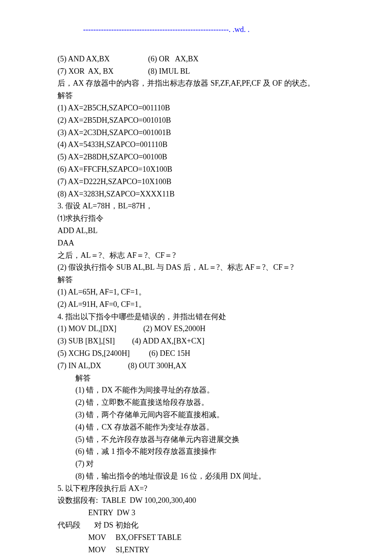  Describe the element at coordinates (196, 476) in the screenshot. I see `text-line: (8) 错，输出指令的地址假设是 16 位，必须用 DX 间址。` at that location.